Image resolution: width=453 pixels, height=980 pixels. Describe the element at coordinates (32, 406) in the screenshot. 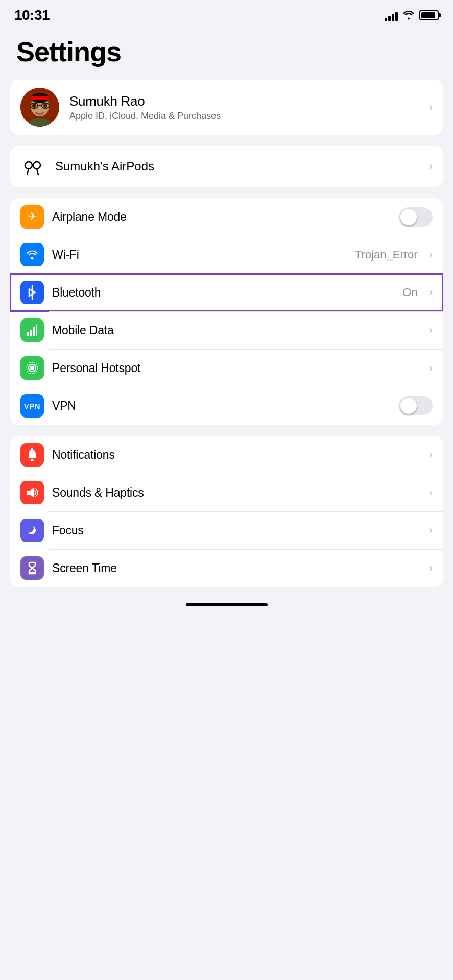

I see `vpn-badge: VPN` at that location.